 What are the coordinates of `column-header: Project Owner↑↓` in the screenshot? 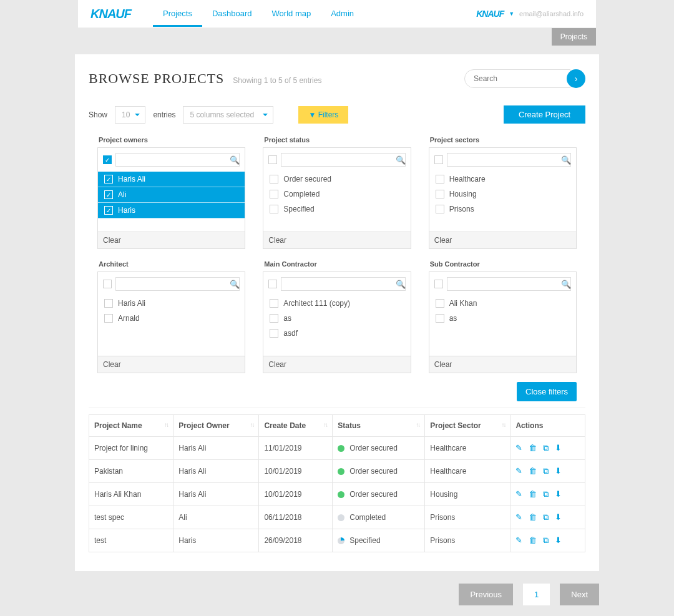 It's located at (216, 426).